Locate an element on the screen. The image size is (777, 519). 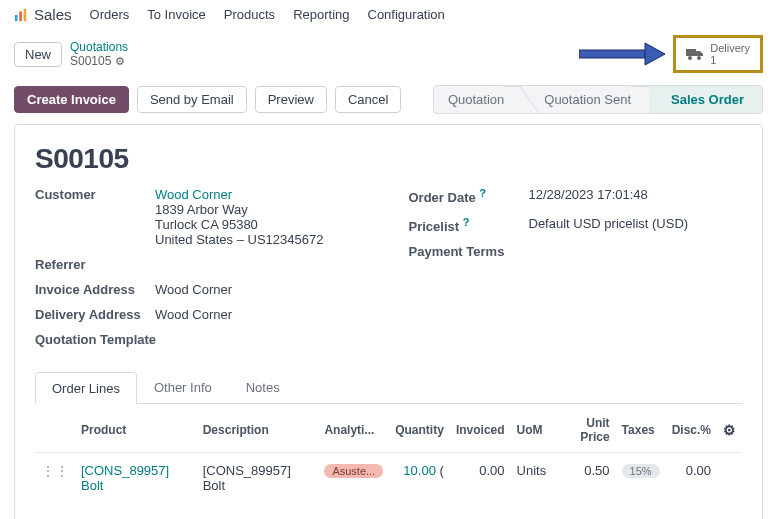
pricelist-help-icon: ? is located at coordinates (466, 222).